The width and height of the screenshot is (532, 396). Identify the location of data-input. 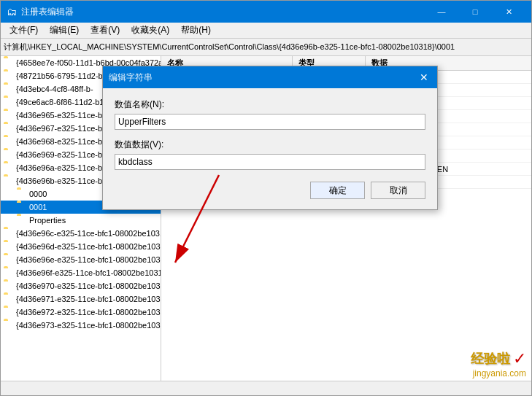
(270, 162).